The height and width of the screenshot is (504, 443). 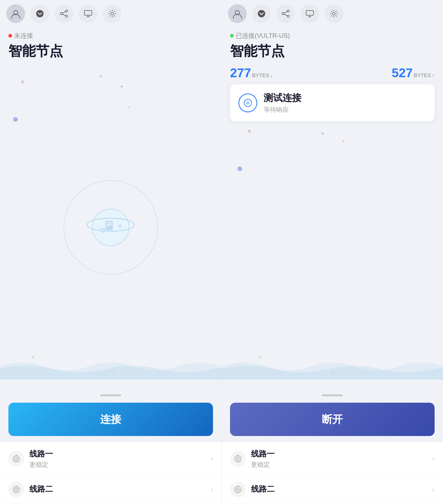 What do you see at coordinates (118, 459) in the screenshot?
I see `left-route-text-1: 线路一 更稳定` at bounding box center [118, 459].